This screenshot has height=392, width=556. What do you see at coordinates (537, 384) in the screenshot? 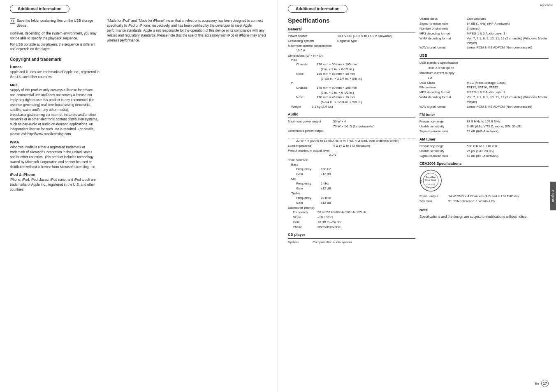
I see `lang-label: En` at bounding box center [537, 384].